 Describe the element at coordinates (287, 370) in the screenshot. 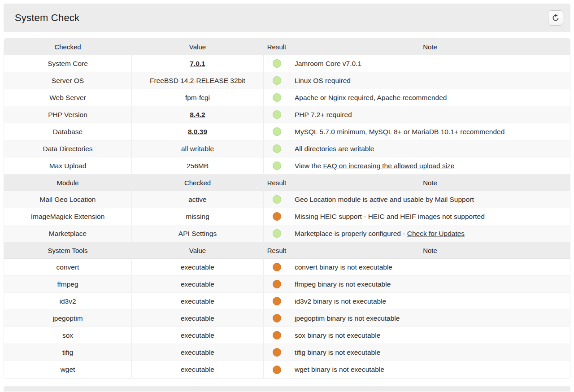

I see `check-row: wgetexecutablewget binary is not executa…` at that location.